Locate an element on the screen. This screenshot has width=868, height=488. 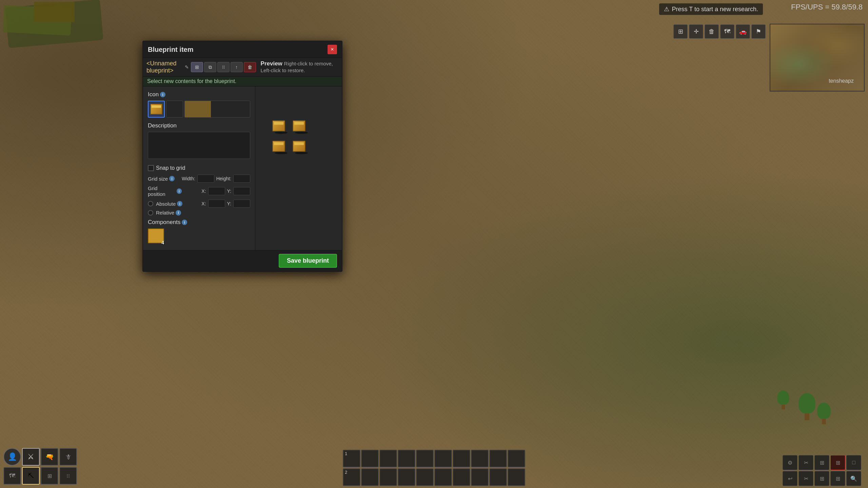
component-count: 4 is located at coordinates (163, 243).